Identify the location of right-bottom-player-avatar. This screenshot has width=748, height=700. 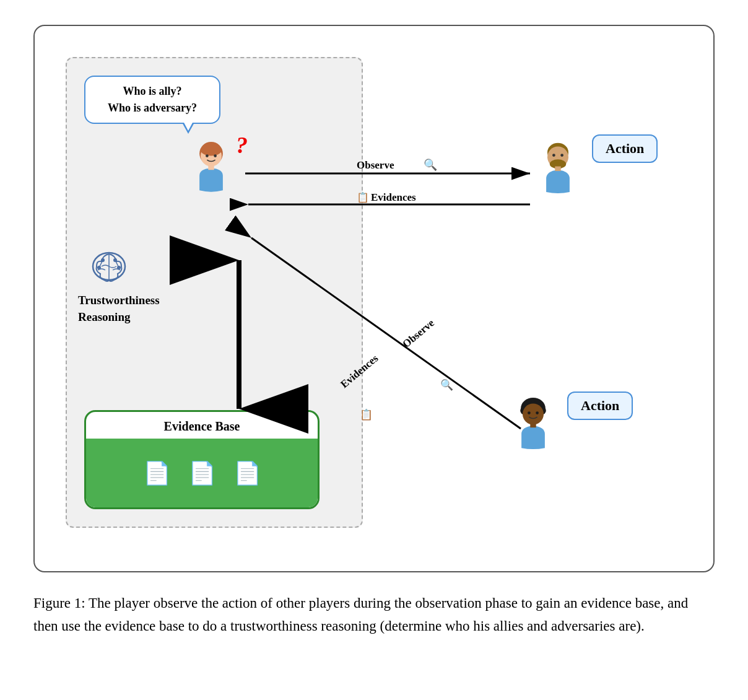
(533, 425).